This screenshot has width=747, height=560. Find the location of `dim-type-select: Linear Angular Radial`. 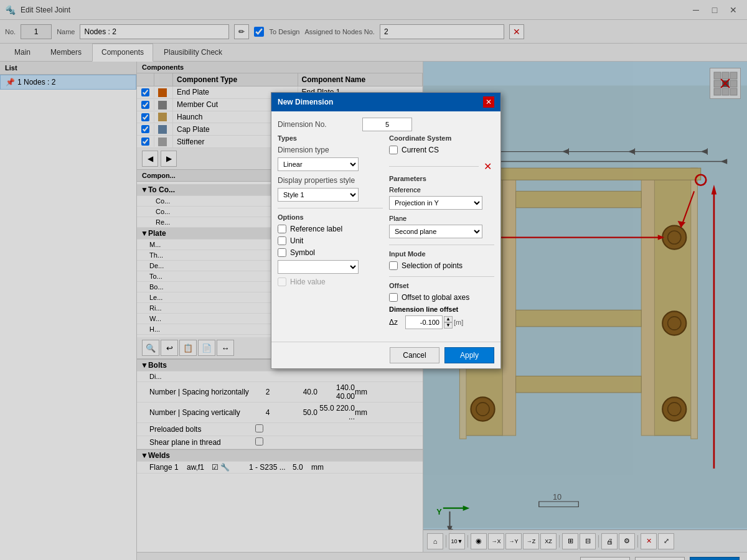

dim-type-select: Linear Angular Radial is located at coordinates (318, 164).